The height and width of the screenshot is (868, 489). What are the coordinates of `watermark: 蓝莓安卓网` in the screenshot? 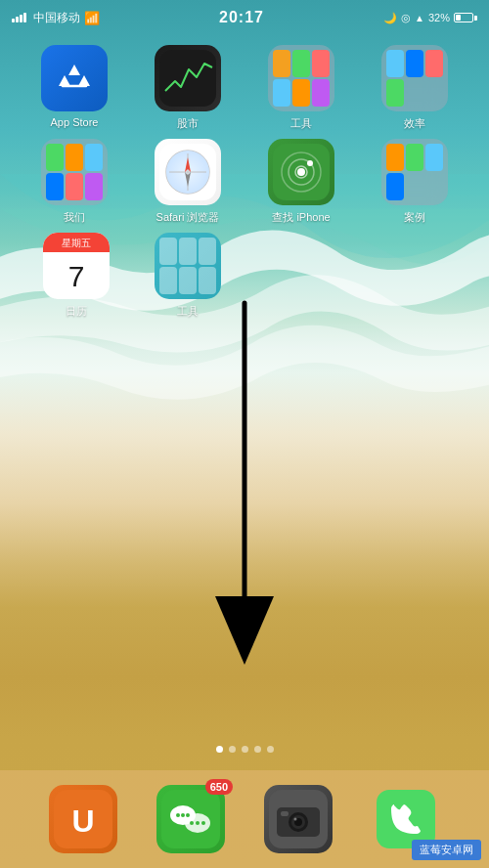 It's located at (446, 850).